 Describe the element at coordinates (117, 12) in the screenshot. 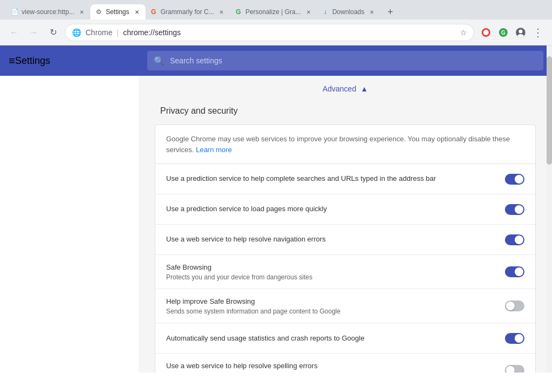

I see `tab-label-settings: Settings` at that location.